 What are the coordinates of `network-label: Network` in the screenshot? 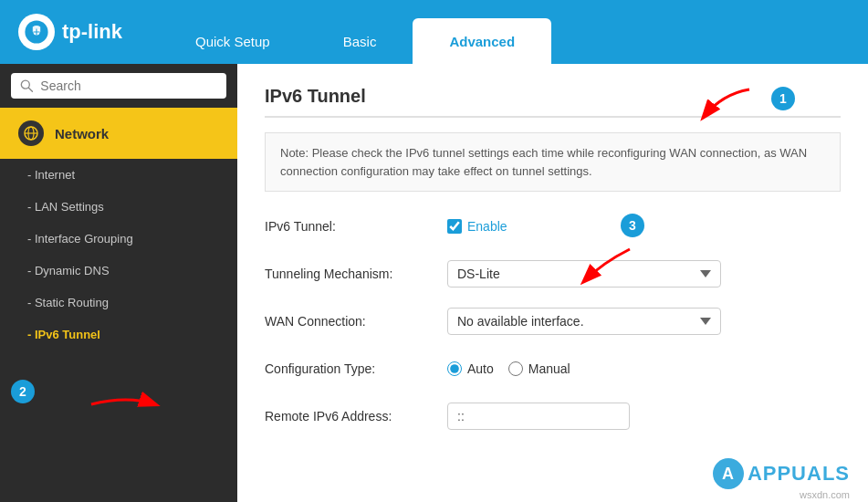 It's located at (82, 133).